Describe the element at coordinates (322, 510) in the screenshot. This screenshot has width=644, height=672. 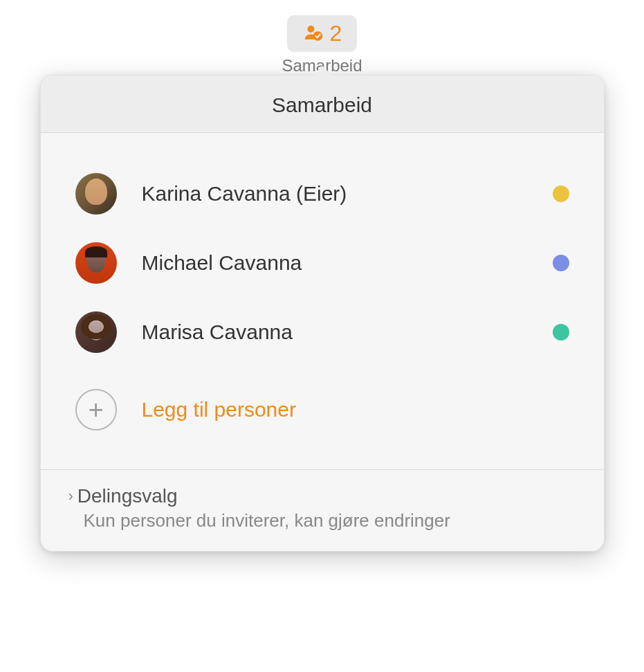
I see `sharing-options-button: › Delingsvalg Kun personer du inviterer,…` at that location.